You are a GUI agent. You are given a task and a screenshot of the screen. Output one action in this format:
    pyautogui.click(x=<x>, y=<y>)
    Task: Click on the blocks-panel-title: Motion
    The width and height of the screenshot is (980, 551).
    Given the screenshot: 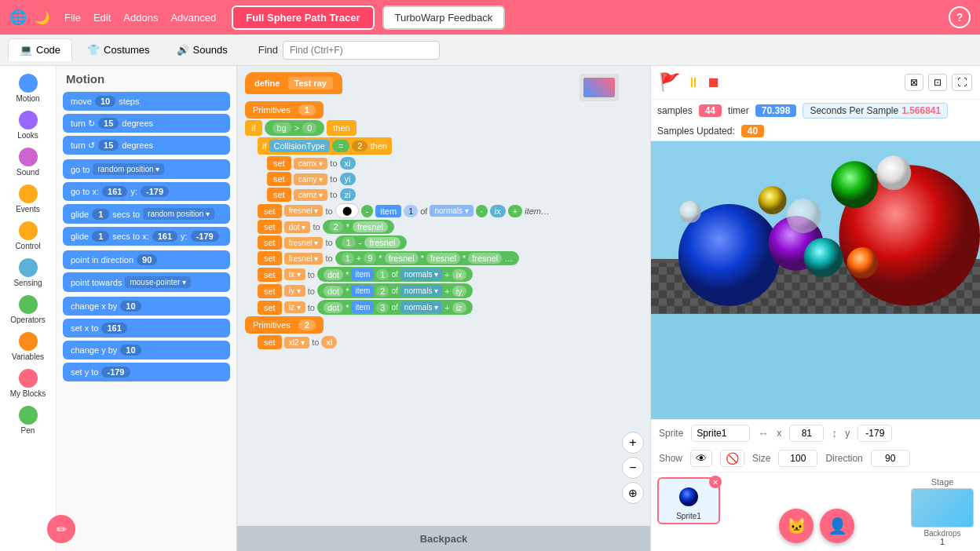 What is the action you would take?
    pyautogui.click(x=146, y=78)
    